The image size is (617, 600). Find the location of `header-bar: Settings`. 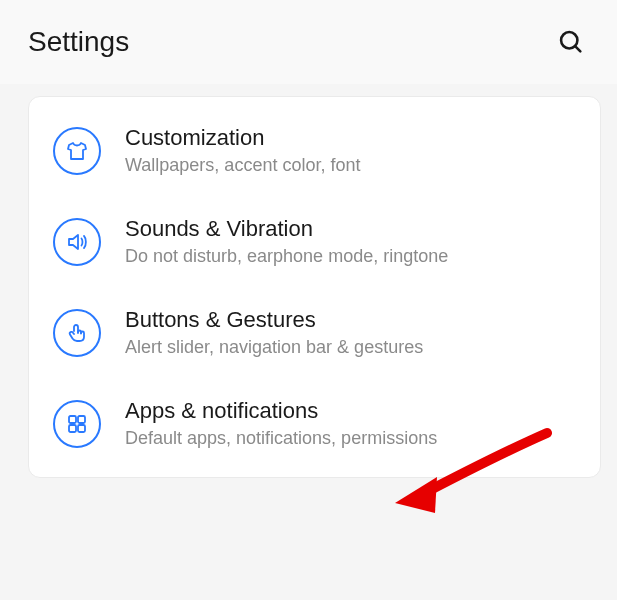

header-bar: Settings is located at coordinates (308, 42).